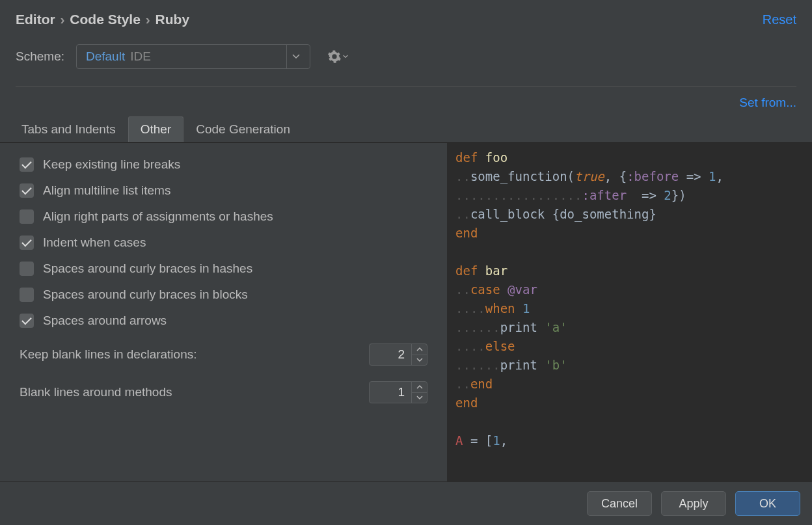  What do you see at coordinates (40, 57) in the screenshot?
I see `scheme-label: Scheme:` at bounding box center [40, 57].